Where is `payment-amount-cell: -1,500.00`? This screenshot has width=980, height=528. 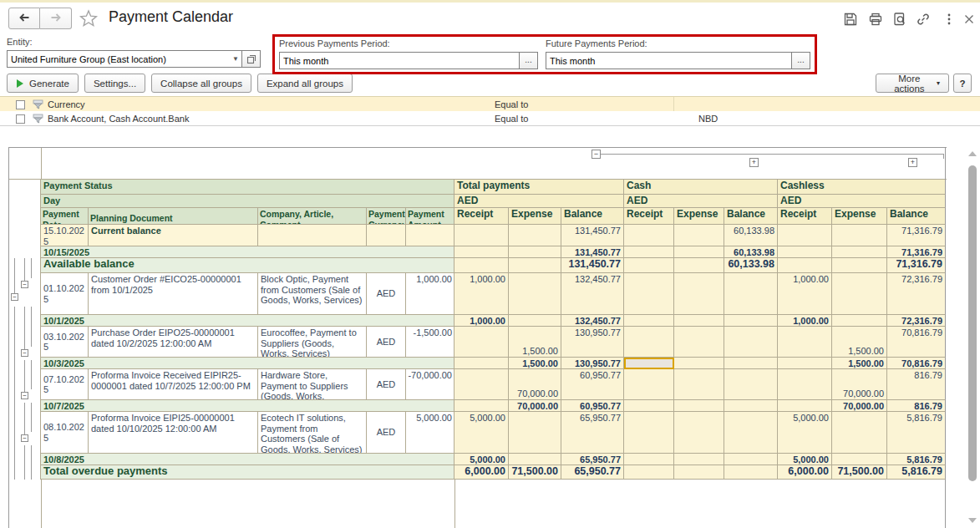 payment-amount-cell: -1,500.00 is located at coordinates (430, 343).